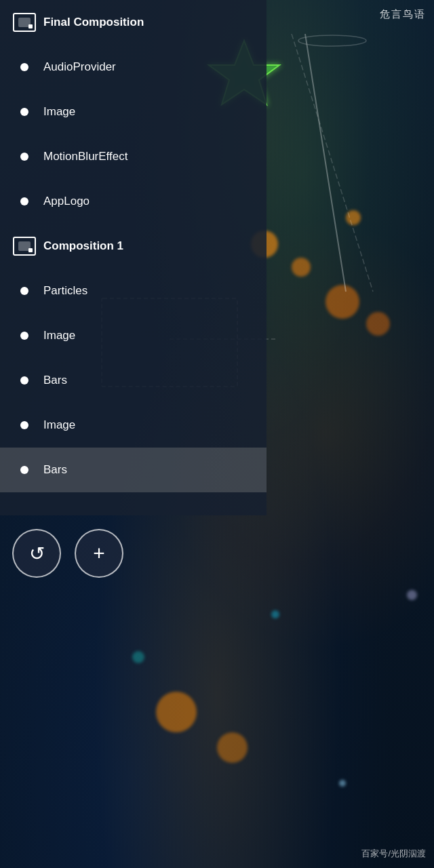 The image size is (434, 868). I want to click on panel-item-image-2: Image, so click(133, 336).